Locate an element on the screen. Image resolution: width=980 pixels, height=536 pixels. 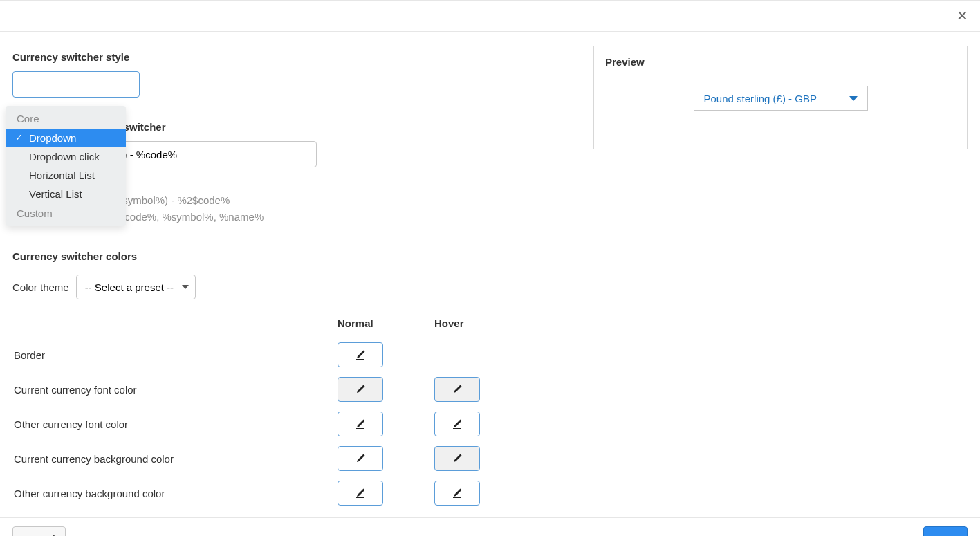
dropdown-group-core: Core is located at coordinates (66, 119).